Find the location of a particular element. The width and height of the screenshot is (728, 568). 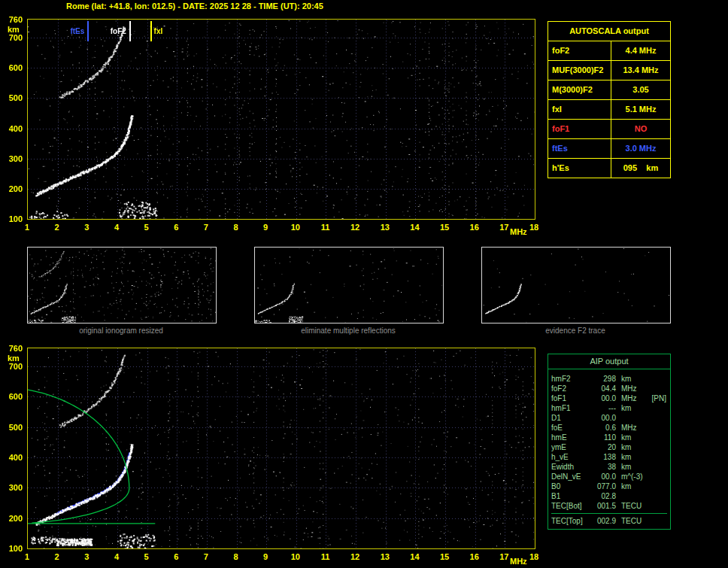

aip-divider is located at coordinates (609, 513).